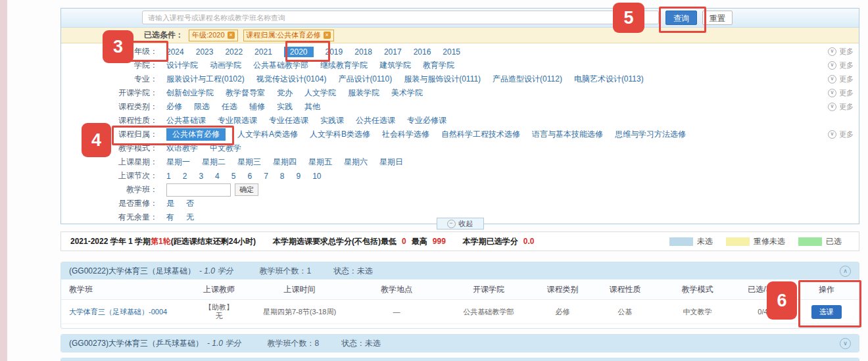  Describe the element at coordinates (563, 289) in the screenshot. I see `col-header: 课程类别` at that location.